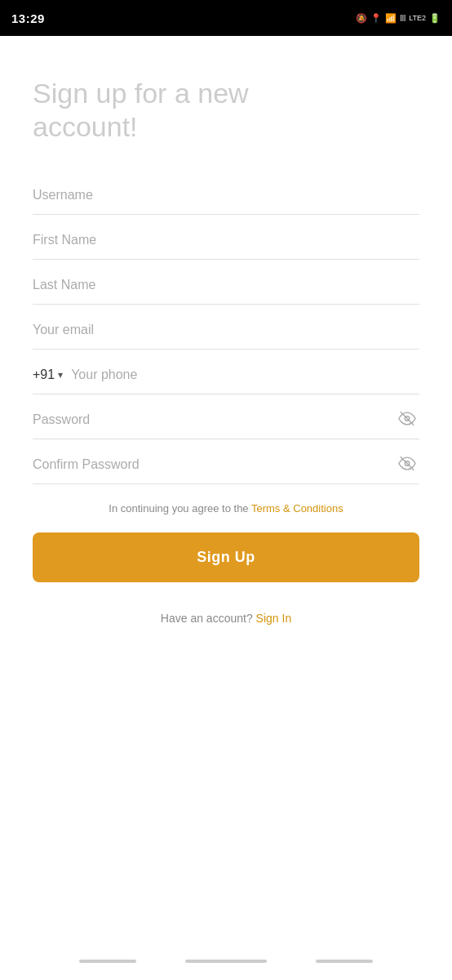  Describe the element at coordinates (226, 110) in the screenshot. I see `page-title: Sign up for a new account!` at that location.